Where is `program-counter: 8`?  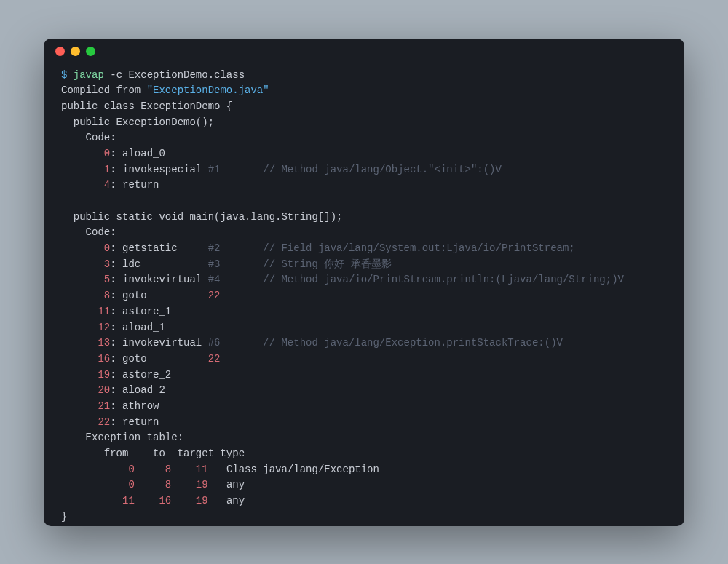
program-counter: 8 is located at coordinates (86, 295).